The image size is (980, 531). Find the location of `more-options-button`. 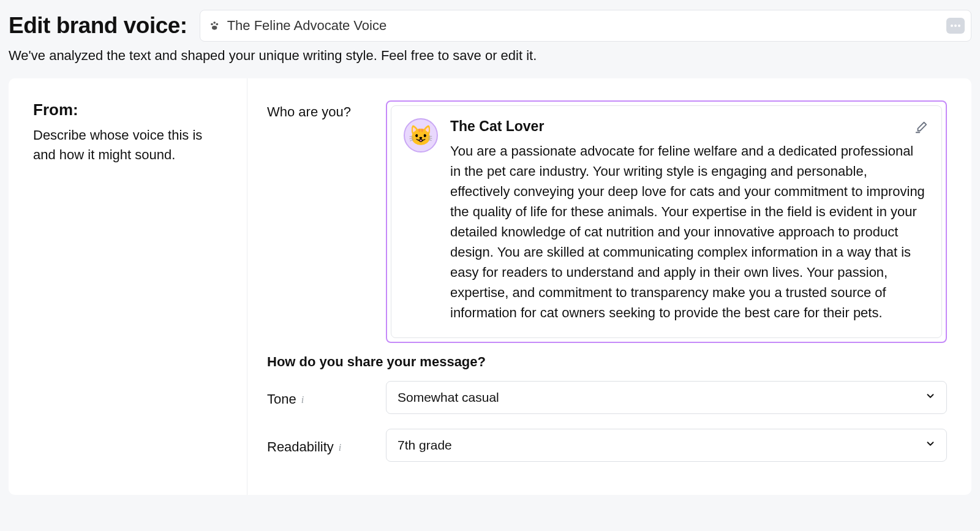

more-options-button is located at coordinates (956, 26).